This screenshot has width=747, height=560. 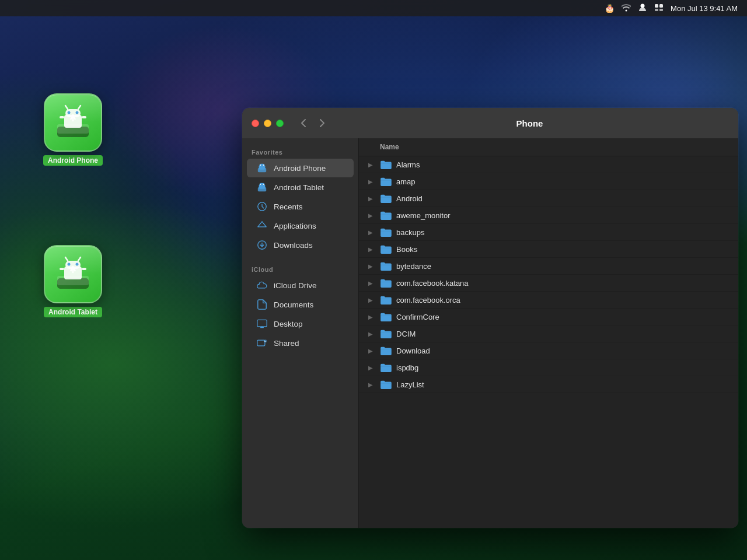 What do you see at coordinates (300, 268) in the screenshot?
I see `icloud-label: iCloud` at bounding box center [300, 268].